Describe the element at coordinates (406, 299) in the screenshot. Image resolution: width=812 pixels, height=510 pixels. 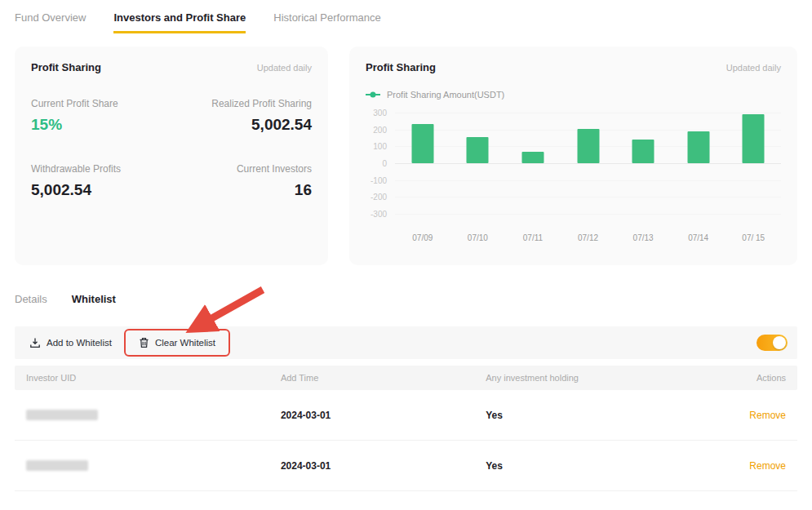
I see `sub-tab-bar: Details Whitelist` at that location.